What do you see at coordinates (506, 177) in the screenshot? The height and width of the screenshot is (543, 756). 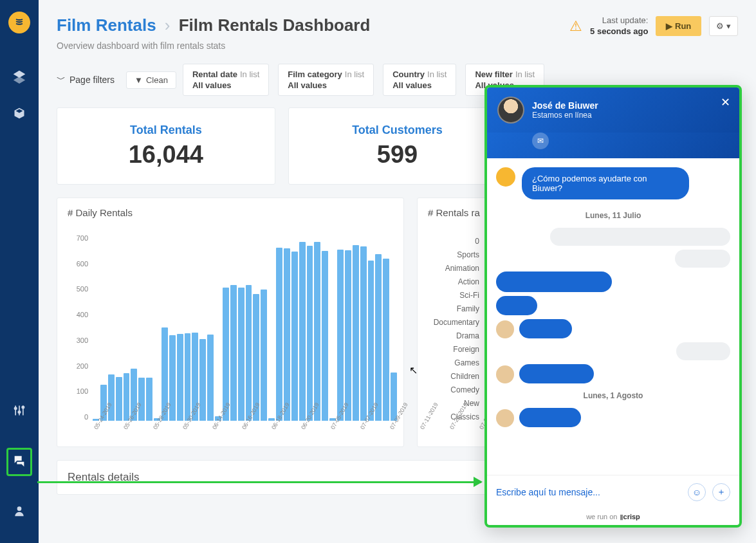 I see `chat-brand-icon` at bounding box center [506, 177].